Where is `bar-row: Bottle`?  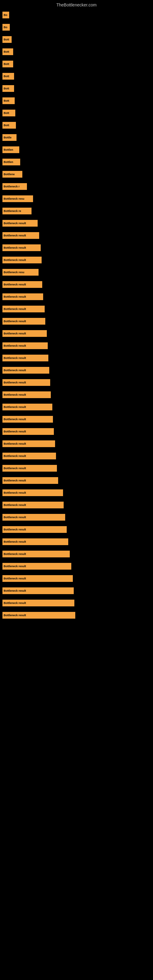
bar-row: Bottle is located at coordinates (78, 138).